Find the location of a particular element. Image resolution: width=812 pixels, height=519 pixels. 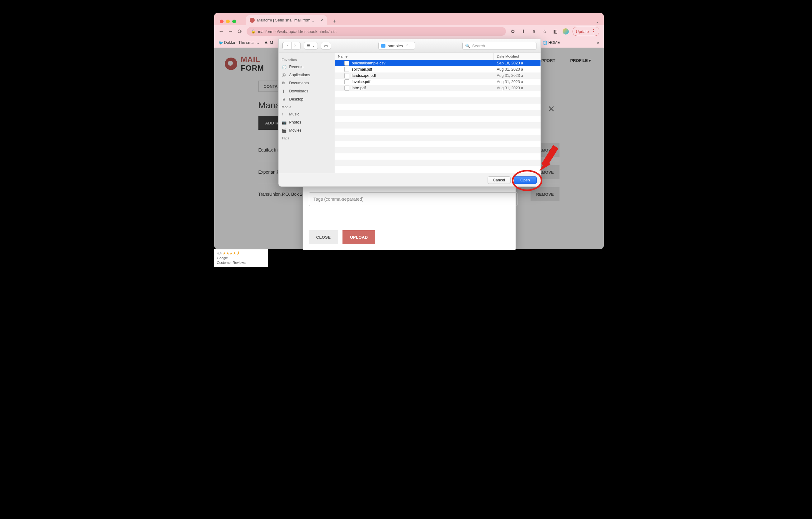

folder-name: samples is located at coordinates (395, 46).